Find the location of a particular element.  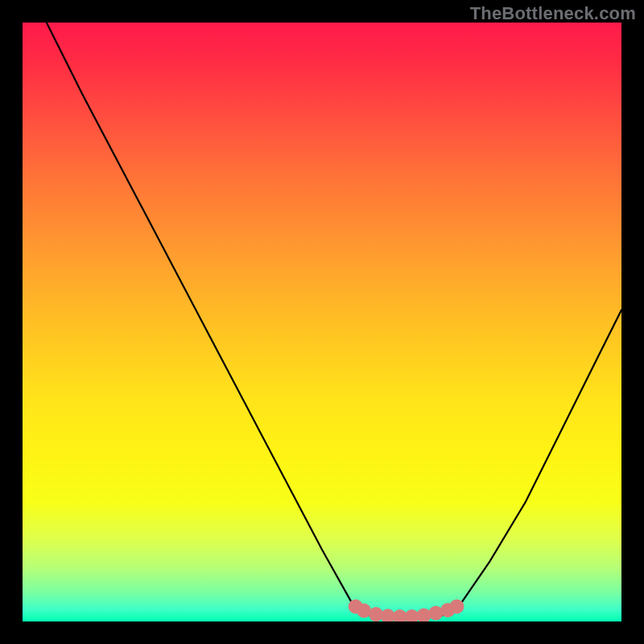

valley-markers is located at coordinates (407, 610).